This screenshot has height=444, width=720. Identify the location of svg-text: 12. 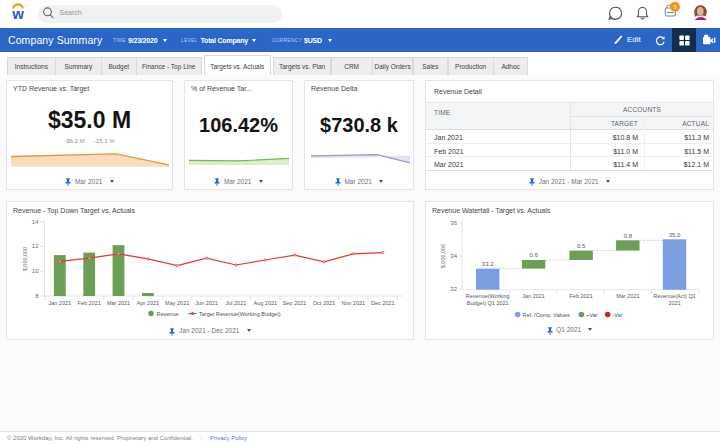
(36, 246).